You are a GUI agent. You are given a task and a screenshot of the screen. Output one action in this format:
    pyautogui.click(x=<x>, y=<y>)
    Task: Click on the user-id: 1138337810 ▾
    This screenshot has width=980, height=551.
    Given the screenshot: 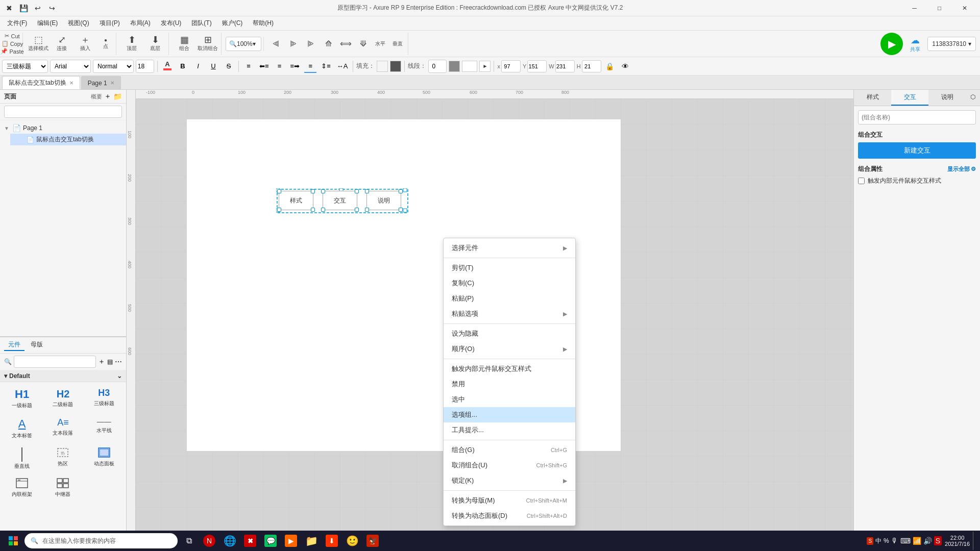 What is the action you would take?
    pyautogui.click(x=951, y=44)
    